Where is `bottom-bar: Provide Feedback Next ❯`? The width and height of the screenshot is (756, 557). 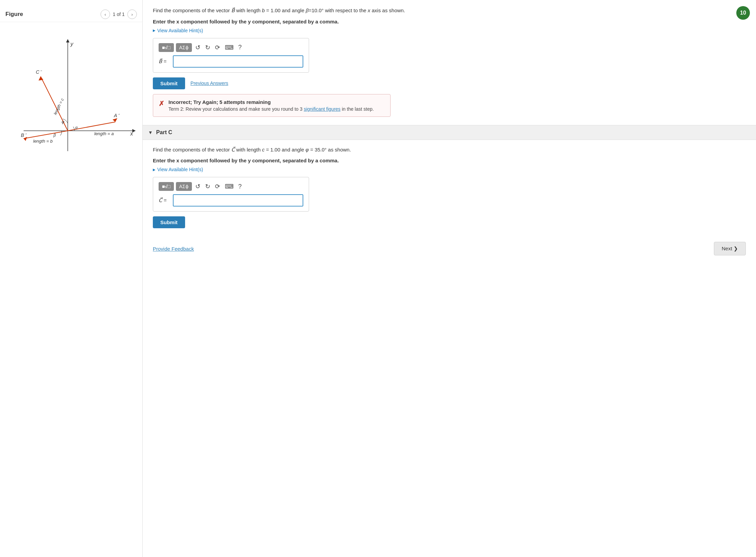
bottom-bar: Provide Feedback Next ❯ is located at coordinates (449, 247).